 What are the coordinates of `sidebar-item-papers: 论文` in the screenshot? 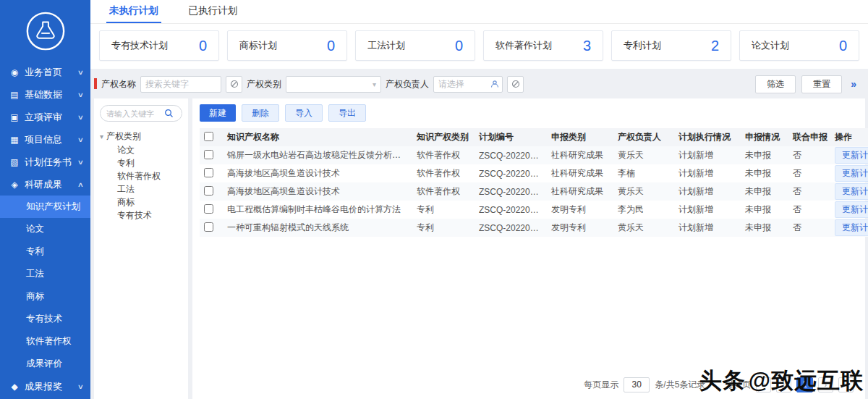 It's located at (45, 229).